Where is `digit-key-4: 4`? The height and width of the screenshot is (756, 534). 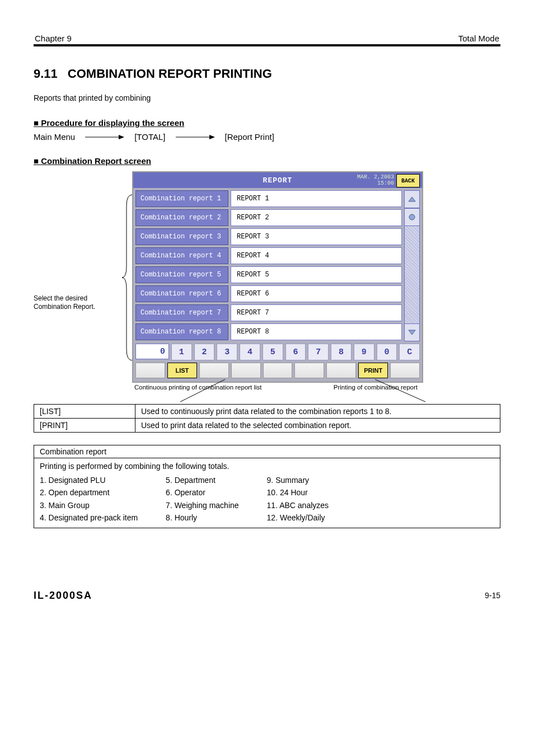 digit-key-4: 4 is located at coordinates (250, 352).